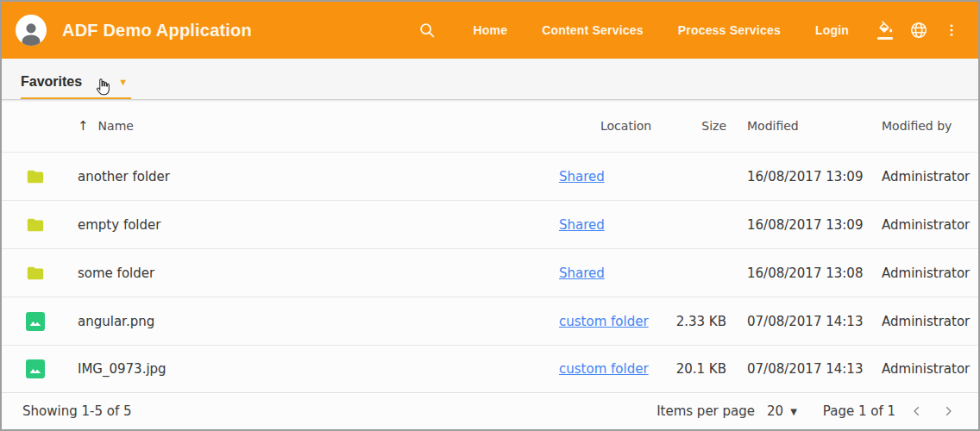 This screenshot has height=431, width=980. Describe the element at coordinates (83, 126) in the screenshot. I see `sort-ascending-icon: ↑` at that location.